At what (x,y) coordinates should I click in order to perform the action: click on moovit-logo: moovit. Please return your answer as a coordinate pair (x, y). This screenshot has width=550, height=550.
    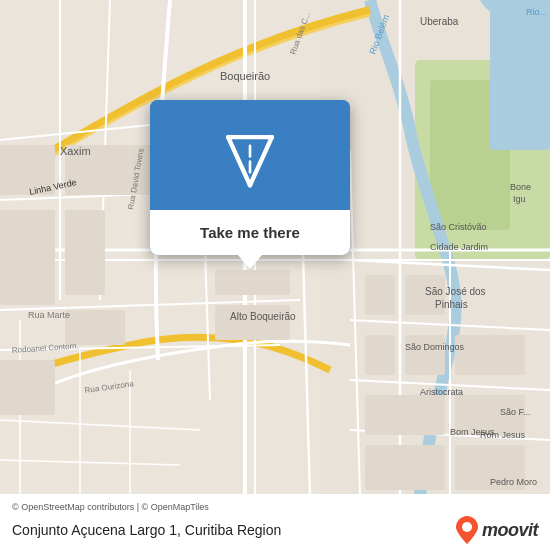
    Looking at the image, I should click on (497, 530).